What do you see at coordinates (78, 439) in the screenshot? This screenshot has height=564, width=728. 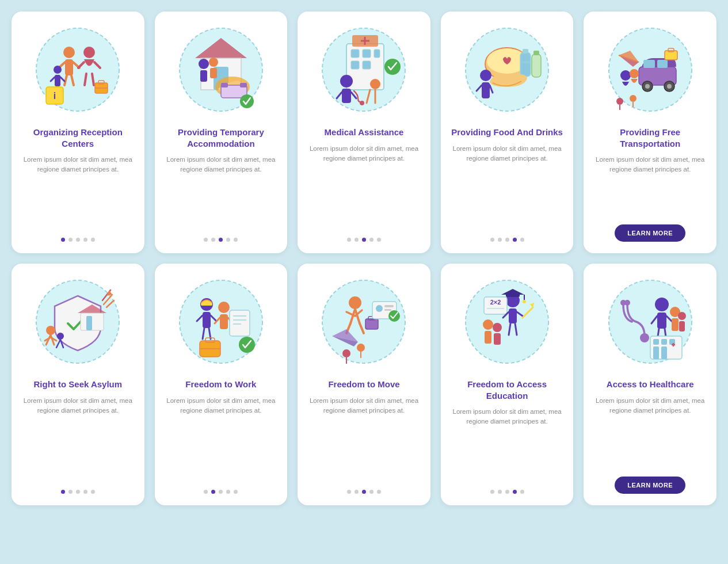 I see `card-asylum-body: Lorem ipsum dolor sit dim amet, mea regi…` at bounding box center [78, 439].